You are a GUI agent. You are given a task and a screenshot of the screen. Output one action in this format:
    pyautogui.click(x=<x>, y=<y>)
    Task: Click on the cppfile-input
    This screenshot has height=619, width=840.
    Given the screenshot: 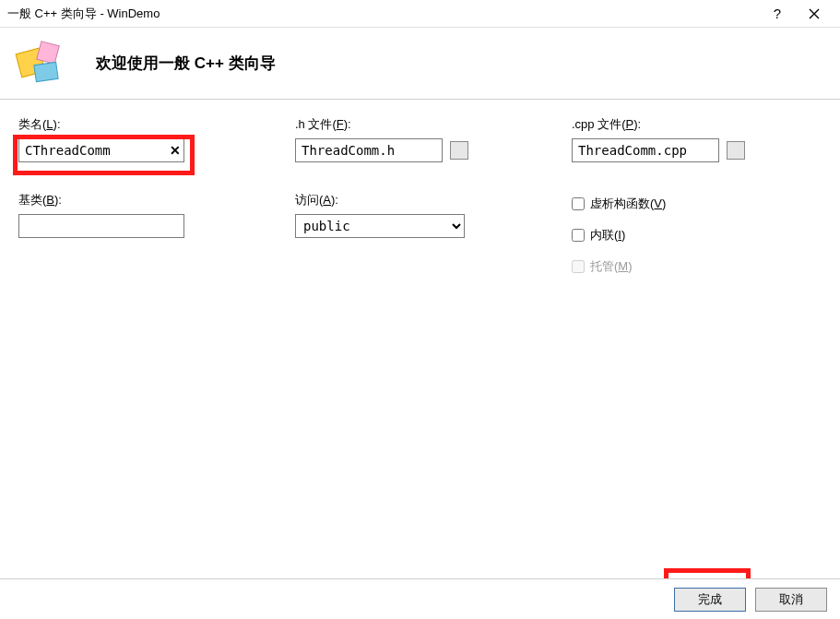 What is the action you would take?
    pyautogui.click(x=645, y=150)
    